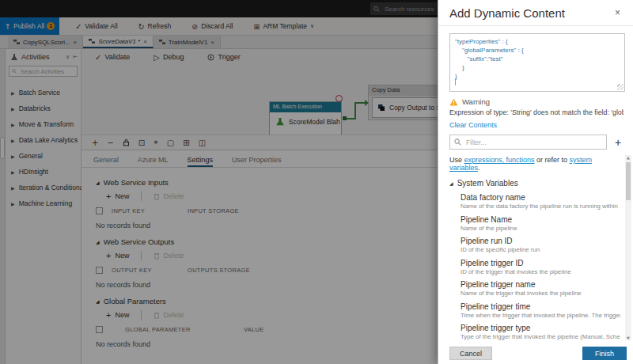  Describe the element at coordinates (43, 124) in the screenshot. I see `sidebar-item-move-transform: ▶Move & Transform` at that location.